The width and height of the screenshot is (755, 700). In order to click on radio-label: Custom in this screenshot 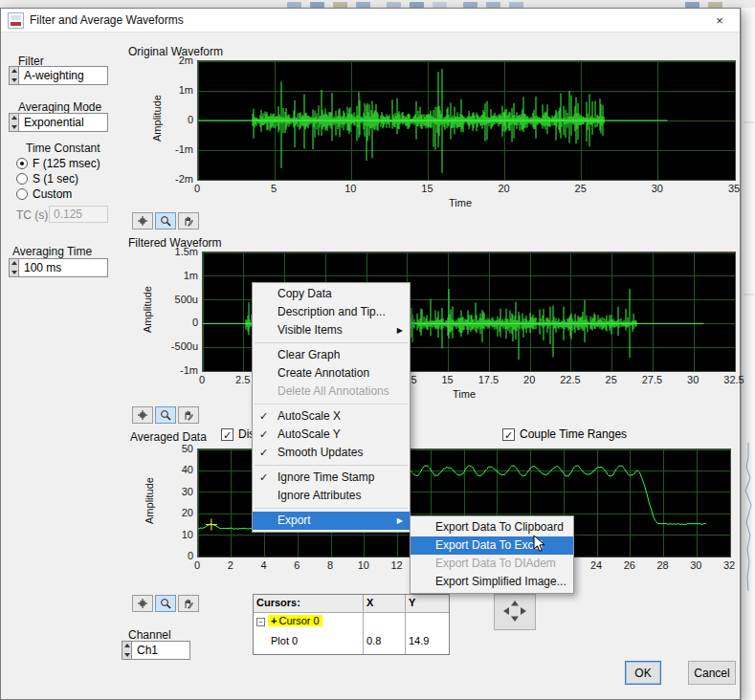, I will do `click(52, 194)`.